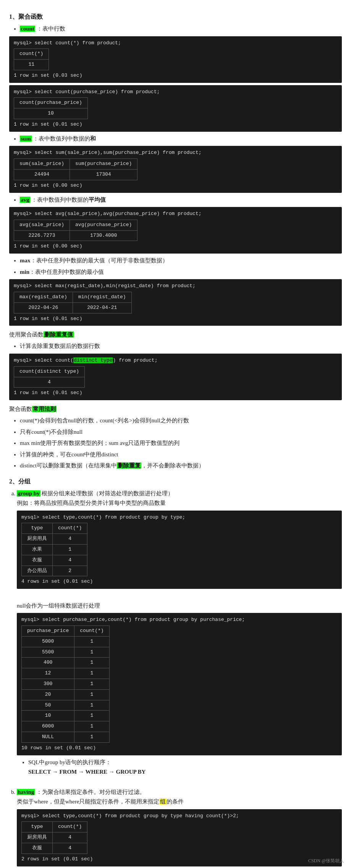 This screenshot has height=868, width=351. What do you see at coordinates (176, 17) in the screenshot?
I see `section1-title: 1、聚合函数` at bounding box center [176, 17].